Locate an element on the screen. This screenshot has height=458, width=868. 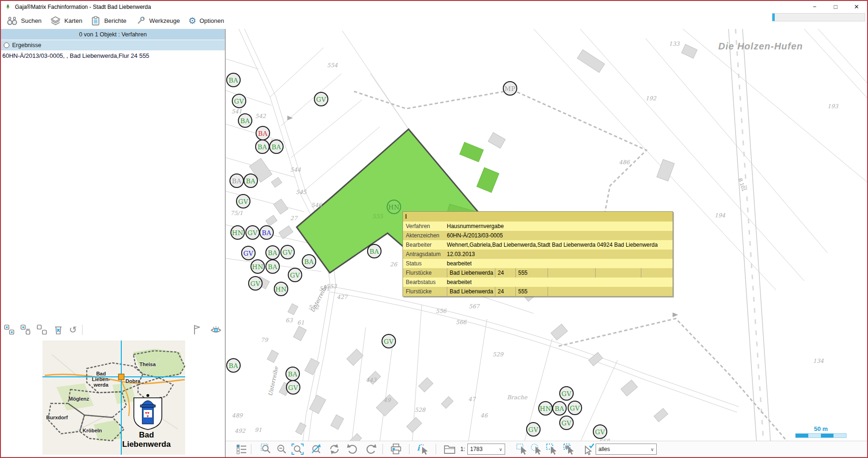
filter-combobox: alles ∨ is located at coordinates (626, 449).